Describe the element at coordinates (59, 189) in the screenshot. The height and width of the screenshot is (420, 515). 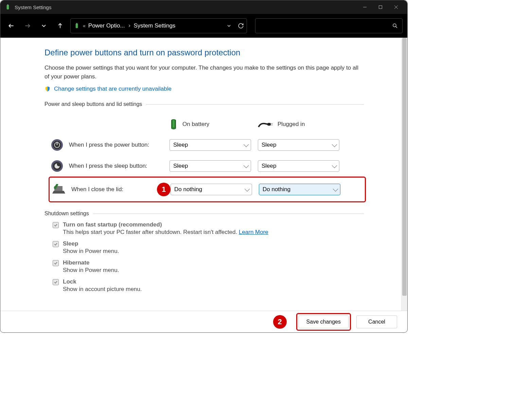
I see `laptop-lid-icon` at that location.